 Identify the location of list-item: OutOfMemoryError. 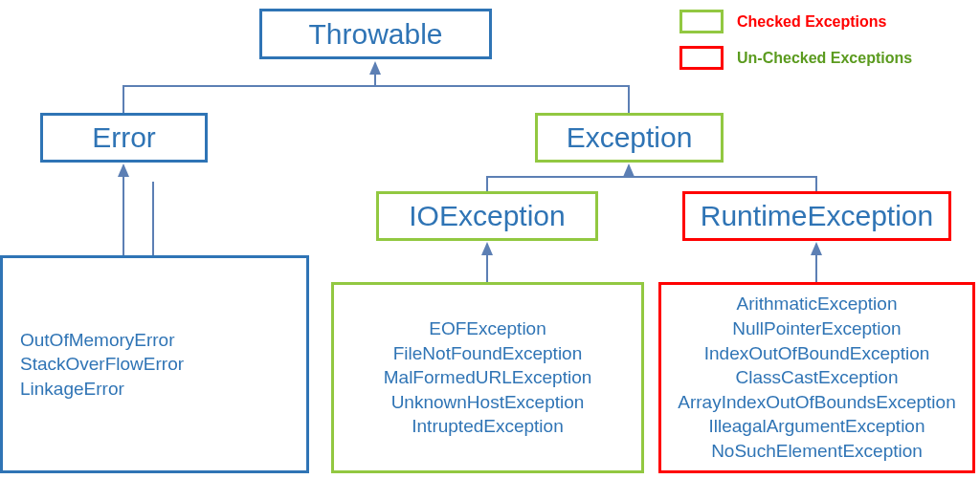
(98, 340).